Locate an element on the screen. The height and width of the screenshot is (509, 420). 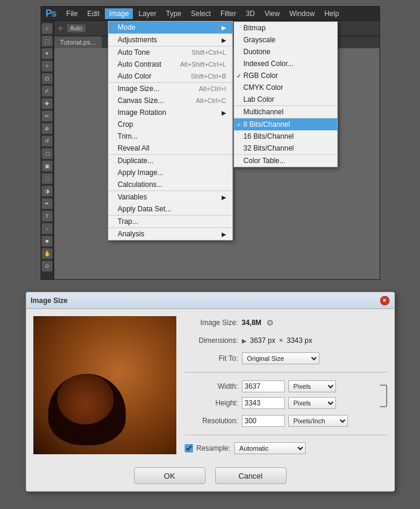
menu-row-auto-color: Auto Color Shift+Ctrl+B is located at coordinates (170, 76).